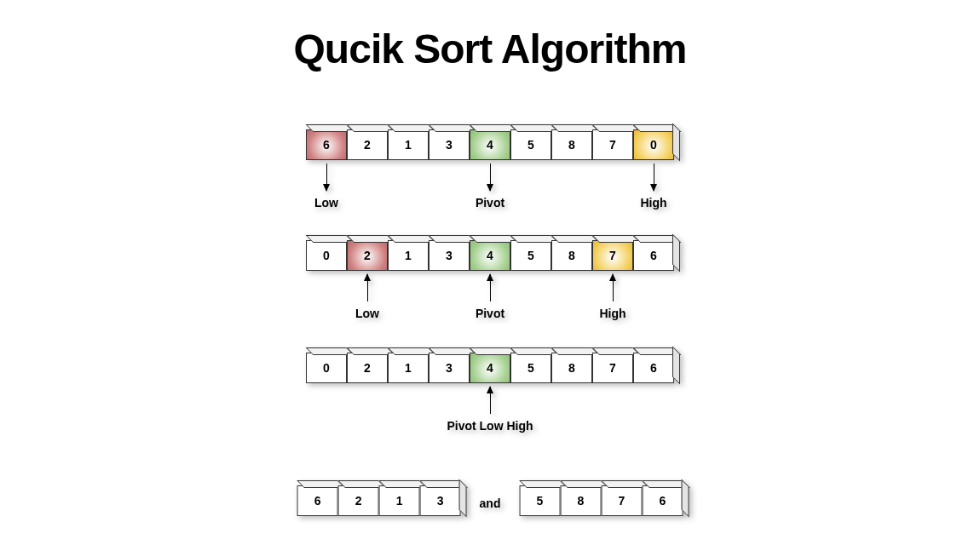  I want to click on pointer-label: Pivot Low High, so click(489, 426).